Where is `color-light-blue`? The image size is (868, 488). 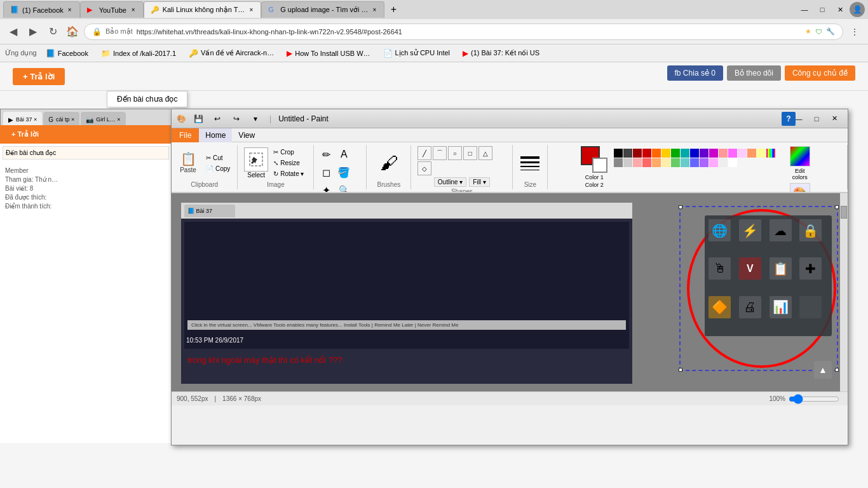
color-light-blue is located at coordinates (695, 163).